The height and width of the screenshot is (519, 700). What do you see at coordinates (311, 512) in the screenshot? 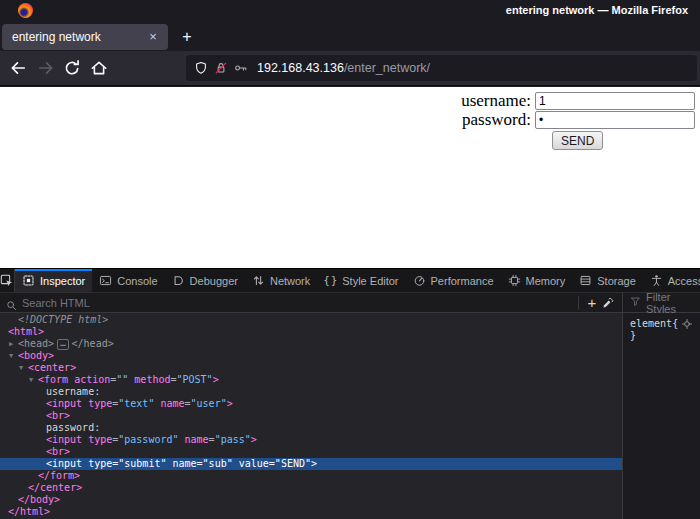
I see `markup-row: </html>` at bounding box center [311, 512].